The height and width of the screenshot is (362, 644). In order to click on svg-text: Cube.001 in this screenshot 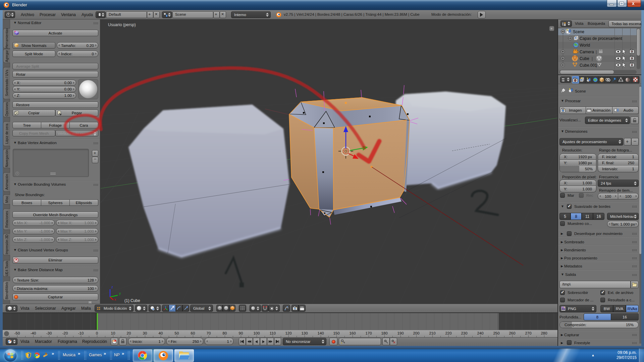, I will do `click(588, 65)`.